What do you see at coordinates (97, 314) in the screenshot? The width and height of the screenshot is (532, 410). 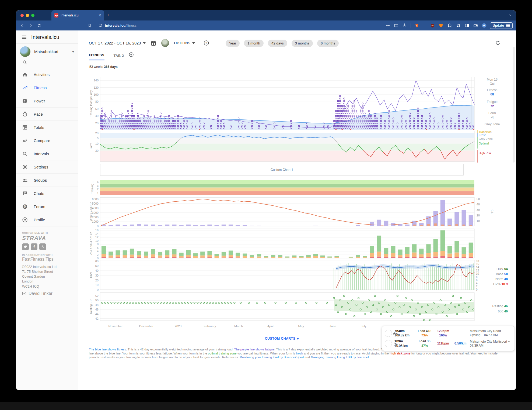 I see `svg-text: 44` at bounding box center [97, 314].